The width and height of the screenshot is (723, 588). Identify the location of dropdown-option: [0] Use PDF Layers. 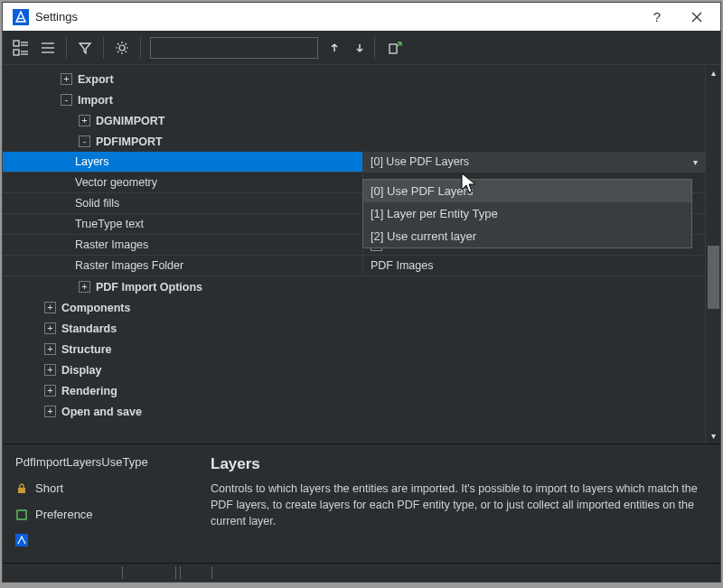
(528, 191).